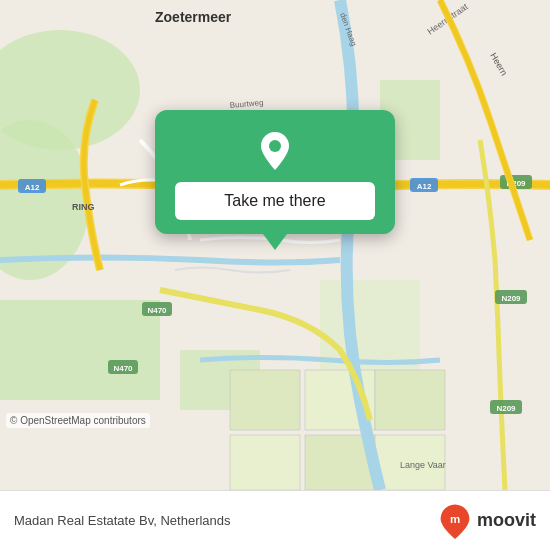 The image size is (550, 550). What do you see at coordinates (486, 521) in the screenshot?
I see `moovit-logo: m moovit` at bounding box center [486, 521].